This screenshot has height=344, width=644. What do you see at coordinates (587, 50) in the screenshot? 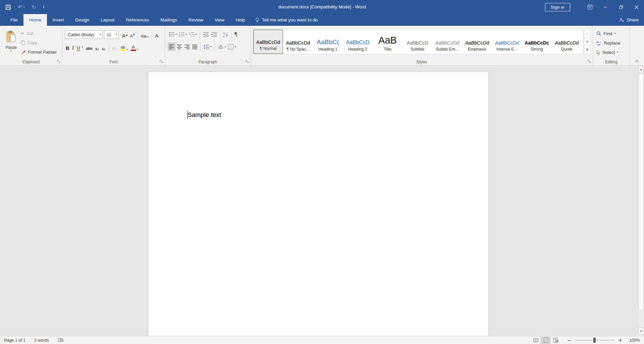
I see `styles-gallery-more-button: ▼` at bounding box center [587, 50].